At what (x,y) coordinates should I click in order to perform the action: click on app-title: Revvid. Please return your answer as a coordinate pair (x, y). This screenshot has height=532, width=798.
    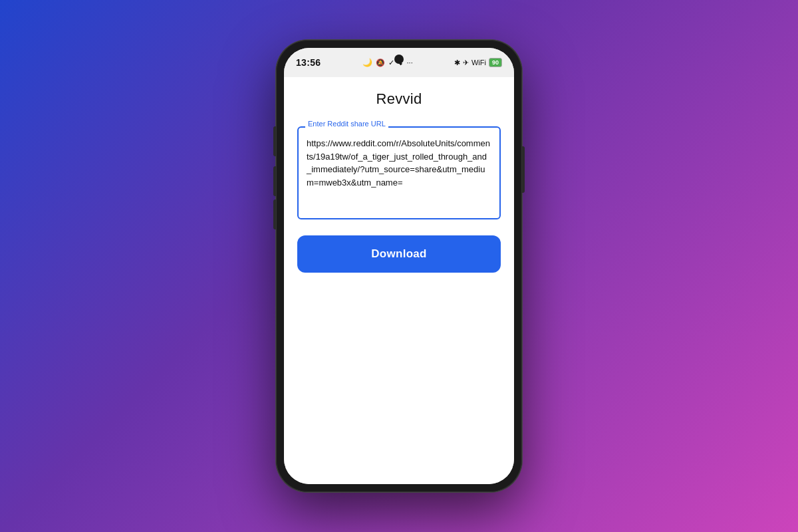
    Looking at the image, I should click on (399, 99).